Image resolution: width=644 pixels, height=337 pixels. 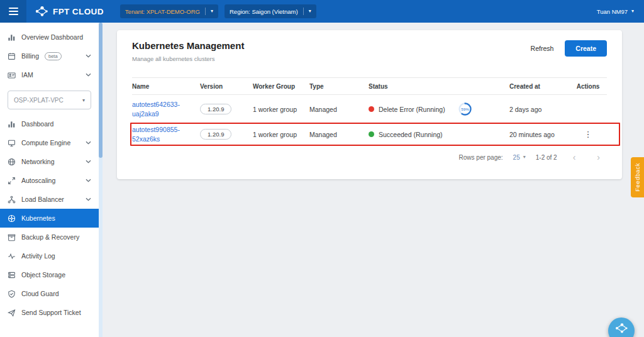 What do you see at coordinates (11, 75) in the screenshot?
I see `id-card-icon` at bounding box center [11, 75].